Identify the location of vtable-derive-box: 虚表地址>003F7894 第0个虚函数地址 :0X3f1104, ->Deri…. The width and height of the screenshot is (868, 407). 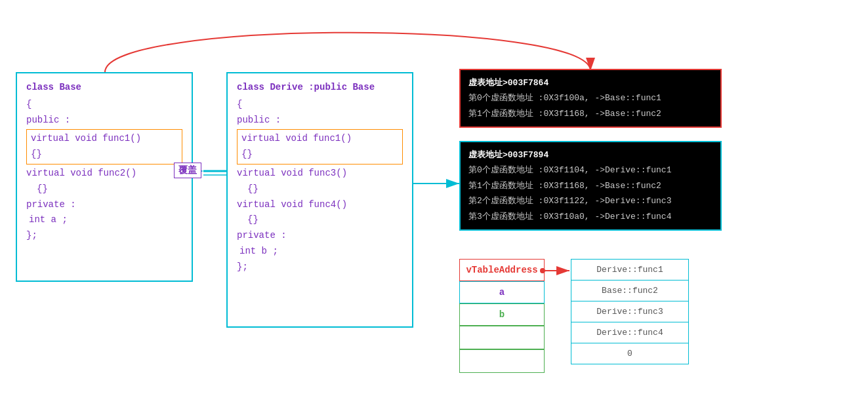
(590, 186).